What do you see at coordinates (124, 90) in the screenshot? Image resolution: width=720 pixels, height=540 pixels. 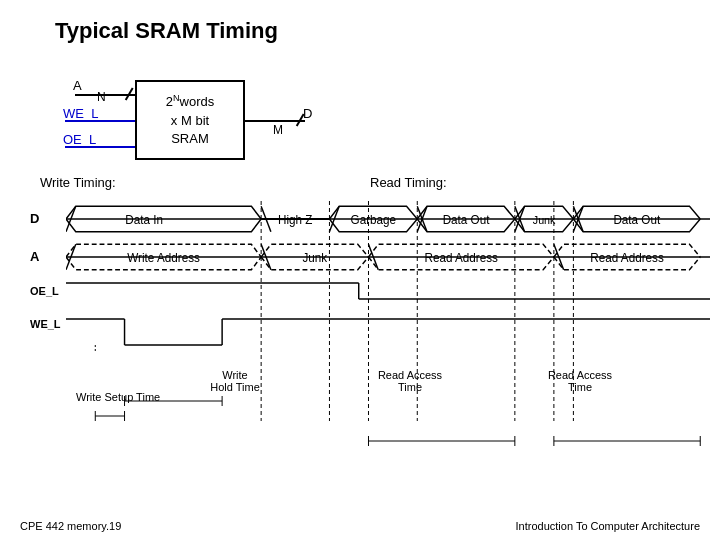 I see `a-slash` at bounding box center [124, 90].